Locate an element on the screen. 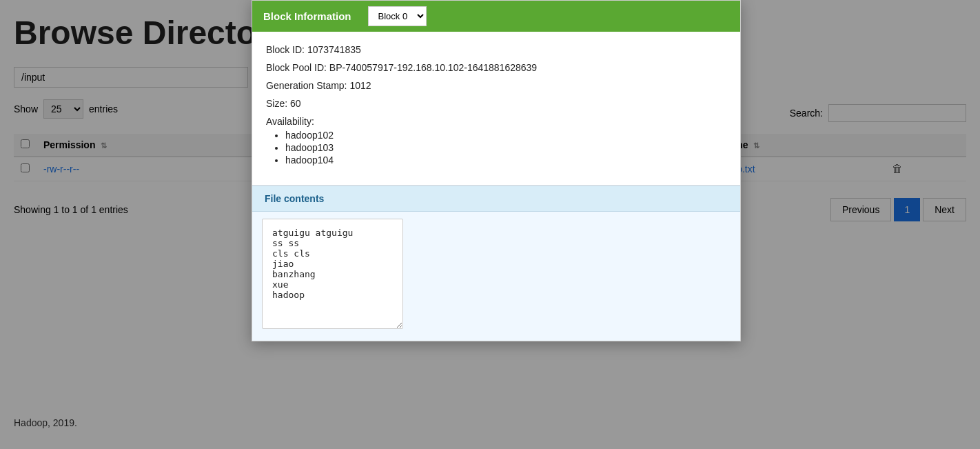 The image size is (980, 449). availability-node-0: hadoop102 is located at coordinates (506, 135).